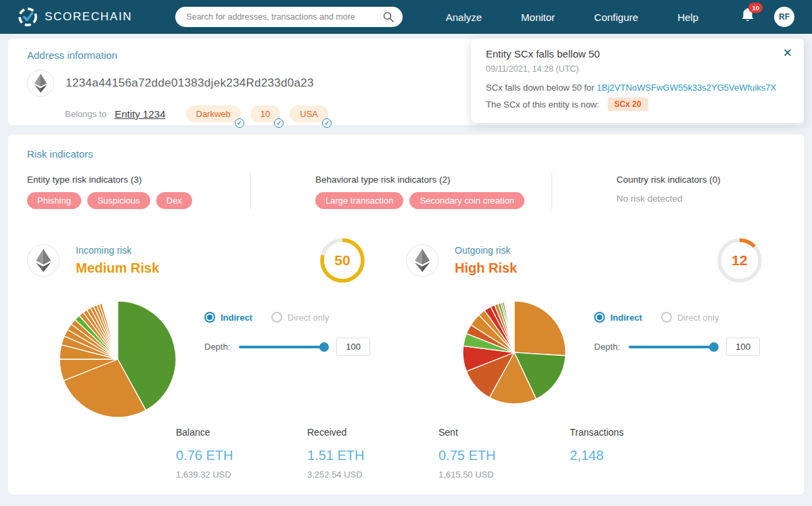 This screenshot has height=506, width=812. Describe the element at coordinates (438, 453) in the screenshot. I see `address-stats: Balance 0.76 ETH 1,639.32 USD Received 1…` at that location.